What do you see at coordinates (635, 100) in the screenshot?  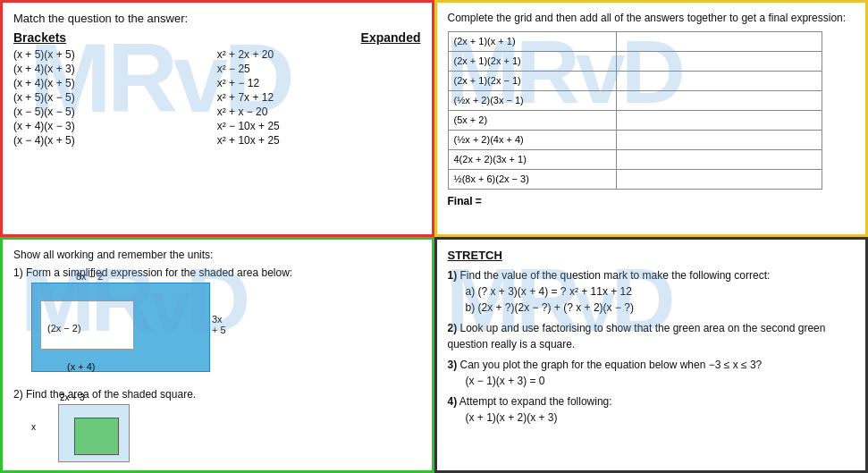 I see `grid-row: (½x + 2)(3x − 1)` at bounding box center [635, 100].